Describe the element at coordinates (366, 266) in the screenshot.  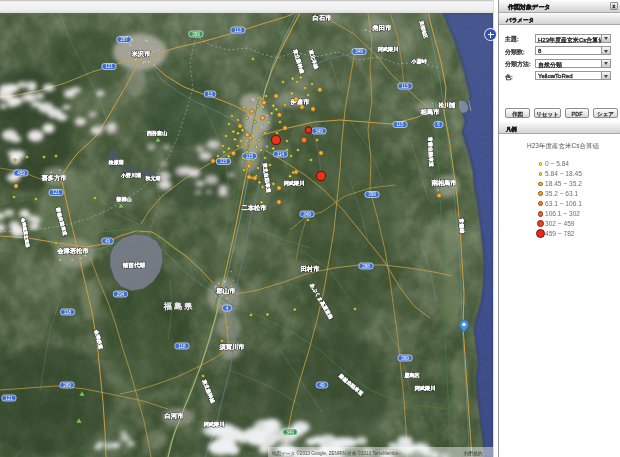
I see `svg-text: 288` at that location.